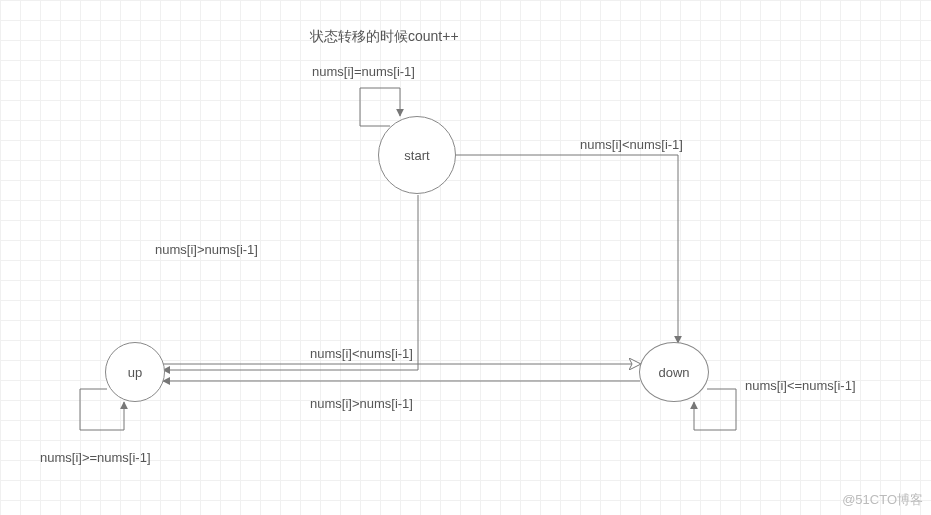 This screenshot has height=515, width=931. I want to click on label-start-self: nums[i]=nums[i-1], so click(364, 72).